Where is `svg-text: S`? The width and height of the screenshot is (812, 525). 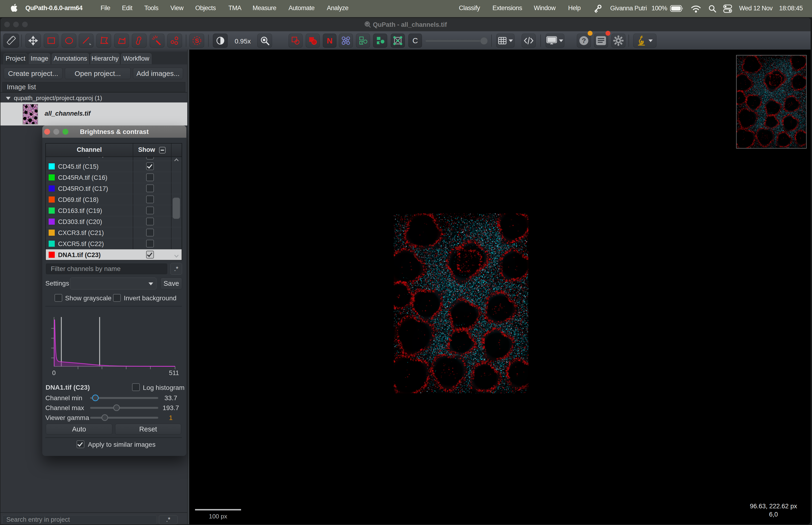 svg-text: S is located at coordinates (197, 41).